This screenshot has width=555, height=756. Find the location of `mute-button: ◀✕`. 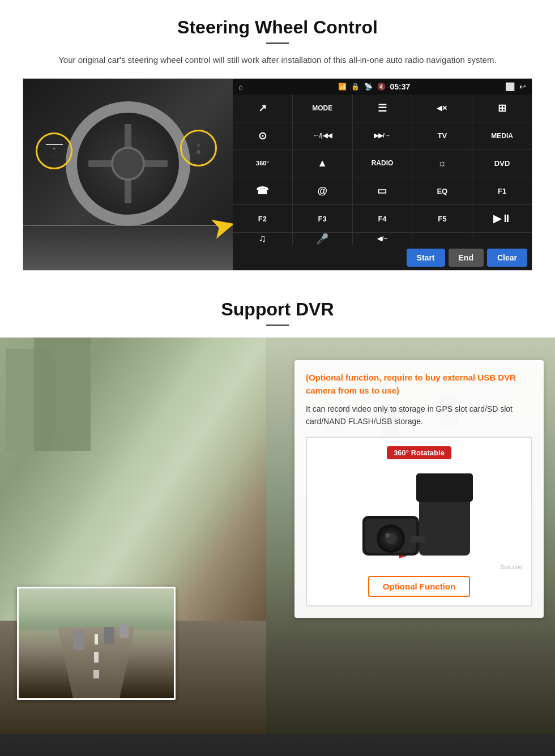

mute-button: ◀✕ is located at coordinates (442, 108).